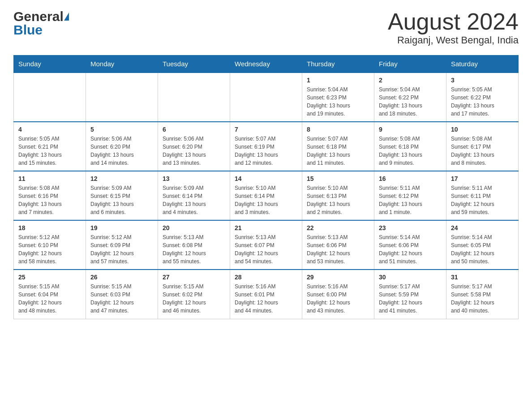  I want to click on day-info: Sunrise: 5:11 AM Sunset: 6:12 PM Dayligh…, so click(410, 200).